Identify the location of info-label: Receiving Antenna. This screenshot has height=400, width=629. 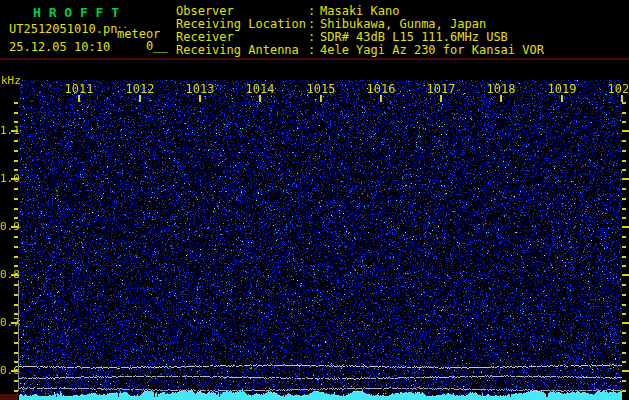
(238, 50).